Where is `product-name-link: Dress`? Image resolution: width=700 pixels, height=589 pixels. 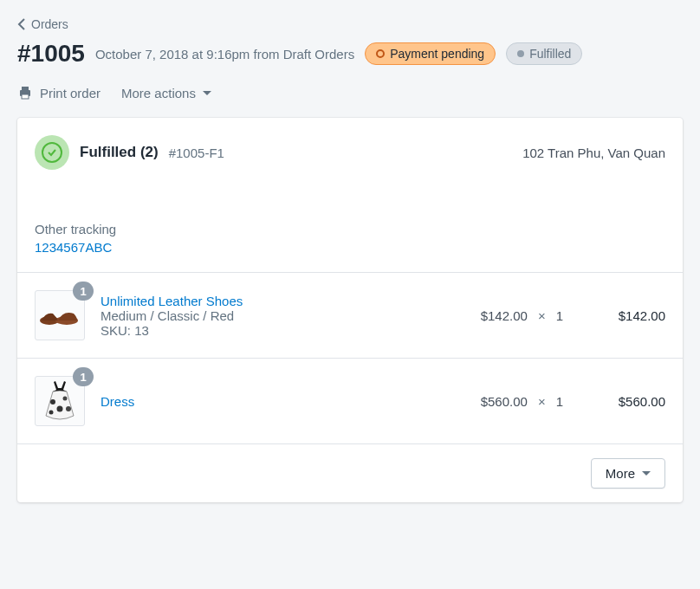 product-name-link: Dress is located at coordinates (282, 402).